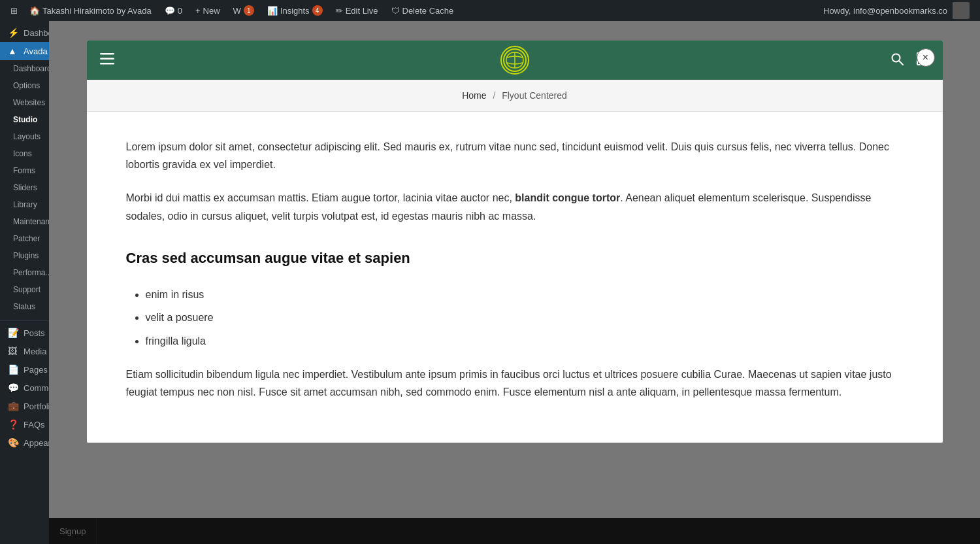 This screenshot has width=980, height=544. Describe the element at coordinates (318, 10) in the screenshot. I see `insights-badge: 4` at that location.